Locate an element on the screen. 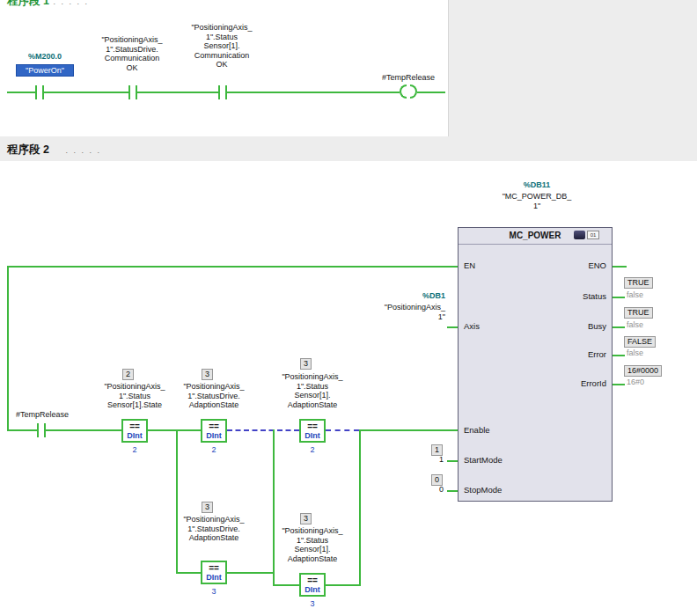 The height and width of the screenshot is (616, 697). network-2-title: 程序段 2 is located at coordinates (28, 150).